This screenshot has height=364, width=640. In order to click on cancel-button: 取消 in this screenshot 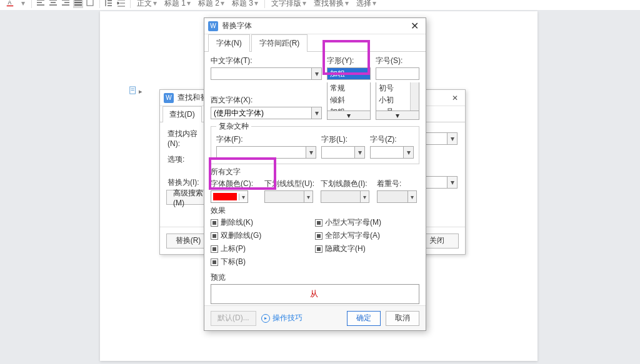, I will do `click(402, 318)`.